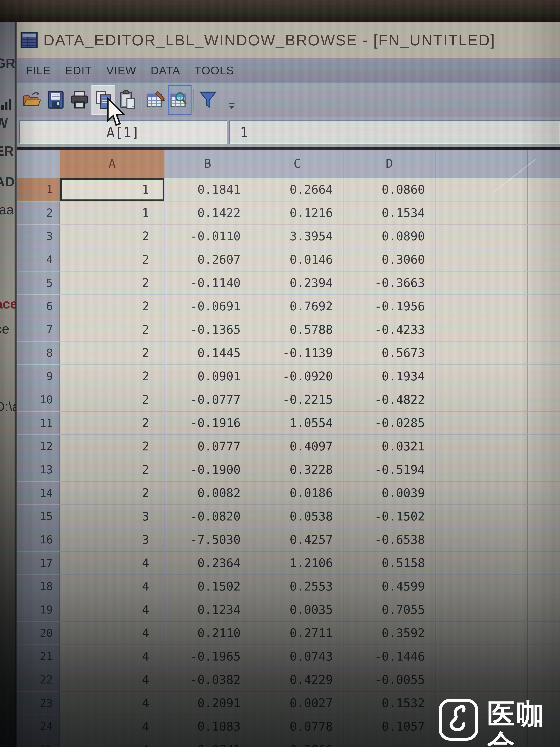 This screenshot has height=747, width=560. Describe the element at coordinates (297, 330) in the screenshot. I see `cell-col-C: 0.5788` at that location.